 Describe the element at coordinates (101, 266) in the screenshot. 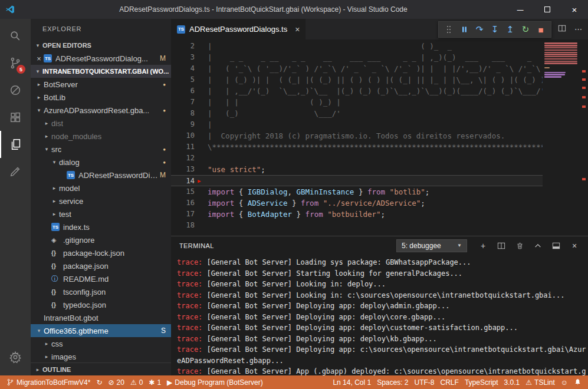

I see `tree-item-package-json: {}package.json` at that location.